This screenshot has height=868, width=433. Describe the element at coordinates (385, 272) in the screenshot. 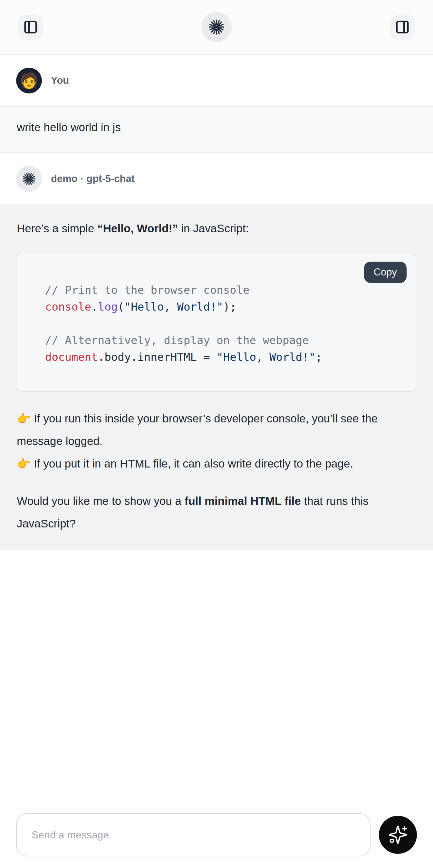

I see `copy-button: Copy` at that location.